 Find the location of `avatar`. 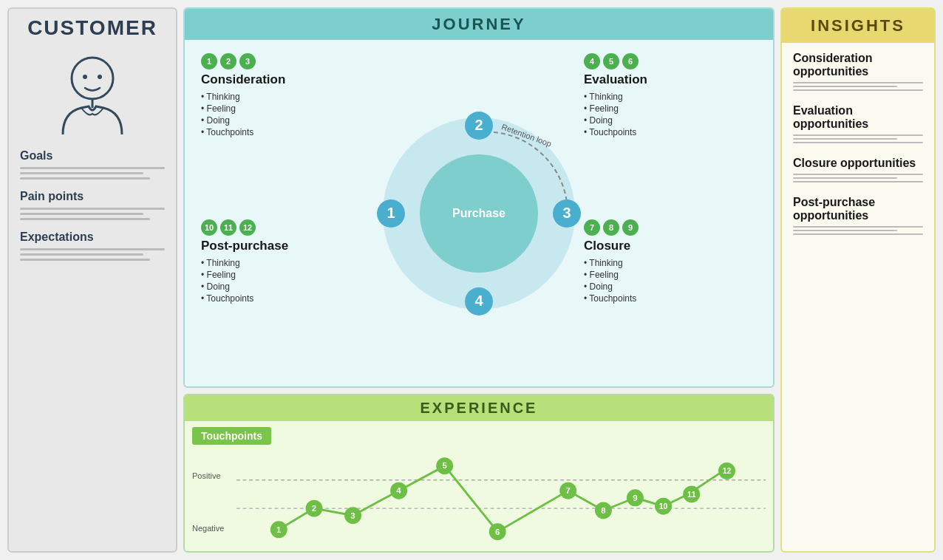

avatar is located at coordinates (92, 92).